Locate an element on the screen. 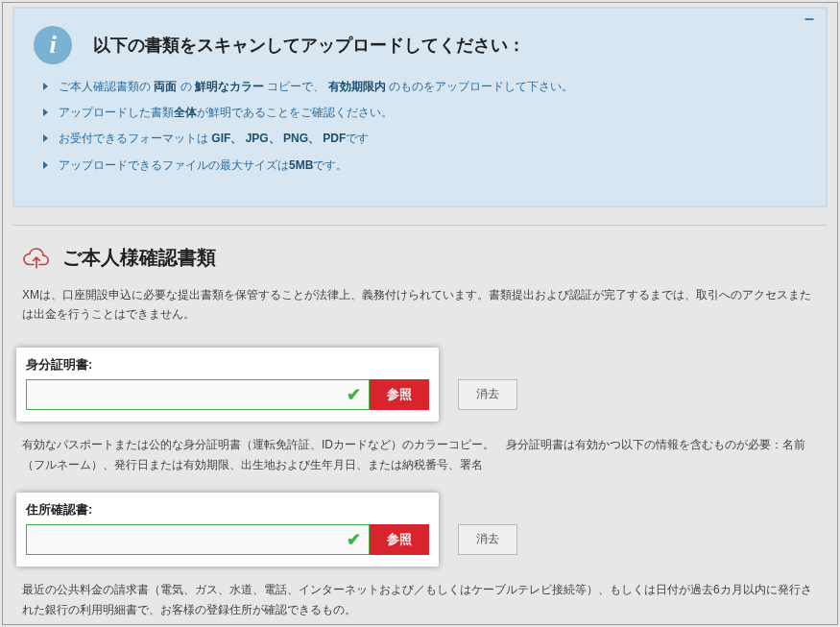 The height and width of the screenshot is (627, 840). section-description: XMは、口座開設申込に必要な提出書類を保管することが法律上、義務付けられています… is located at coordinates (420, 305).